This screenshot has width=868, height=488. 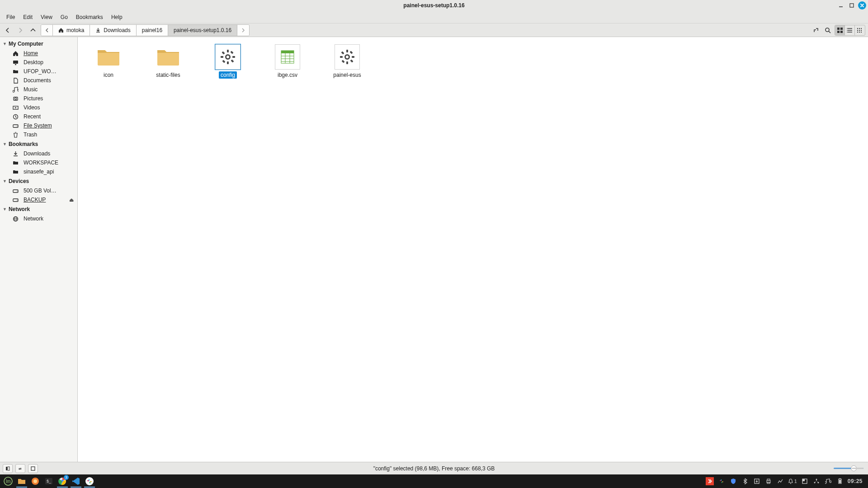 What do you see at coordinates (90, 17) in the screenshot?
I see `menu-bookmarks: Bookmarks` at bounding box center [90, 17].